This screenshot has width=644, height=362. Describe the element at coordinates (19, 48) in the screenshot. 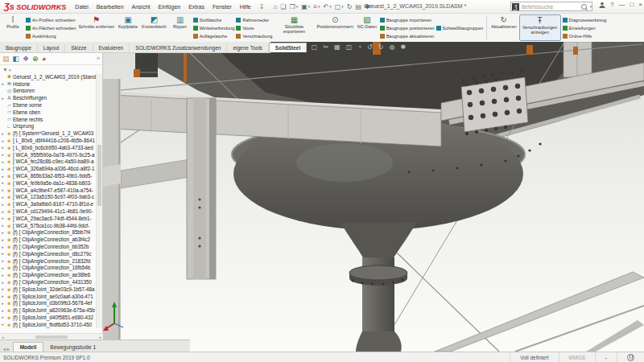

I see `tab-baugruppe: Baugruppe` at that location.